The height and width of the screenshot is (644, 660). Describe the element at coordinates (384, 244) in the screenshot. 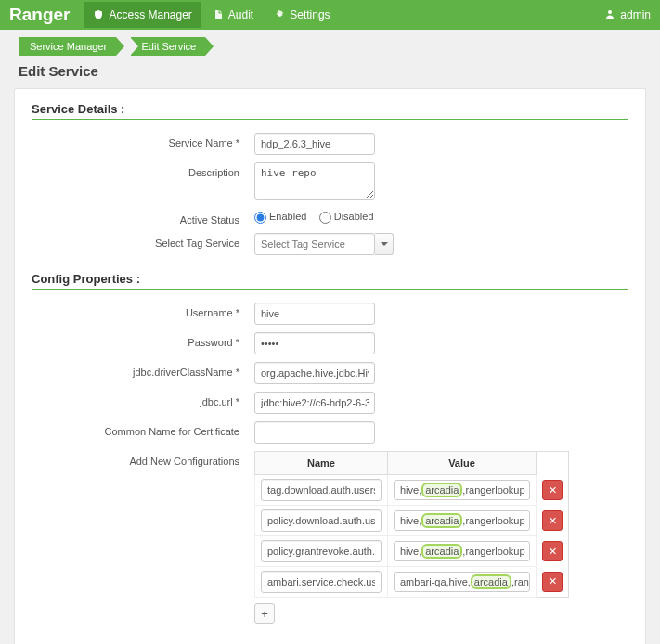

I see `tag-service-dropdown-button` at that location.